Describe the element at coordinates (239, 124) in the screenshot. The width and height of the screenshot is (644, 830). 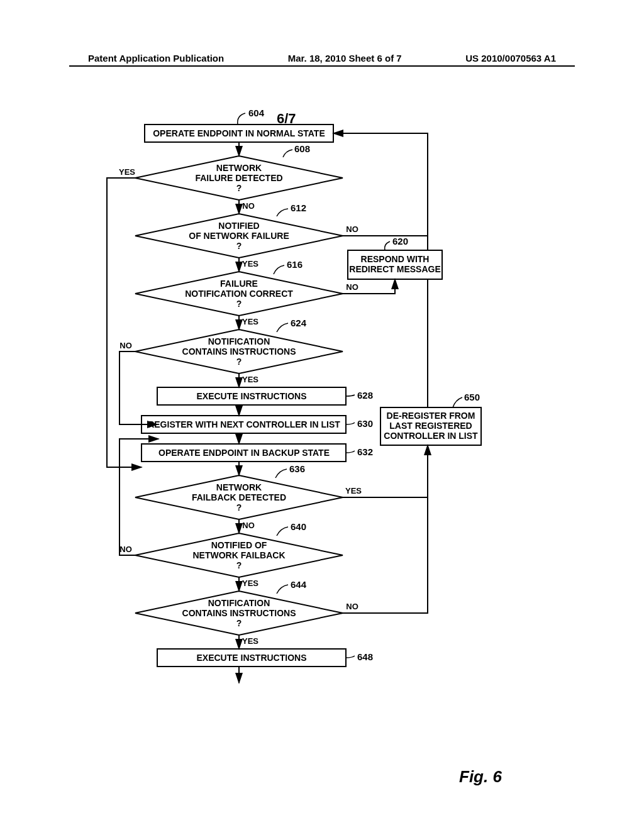
I see `box-604: OPERATE ENDPOINT IN NORMAL STATE 604` at that location.